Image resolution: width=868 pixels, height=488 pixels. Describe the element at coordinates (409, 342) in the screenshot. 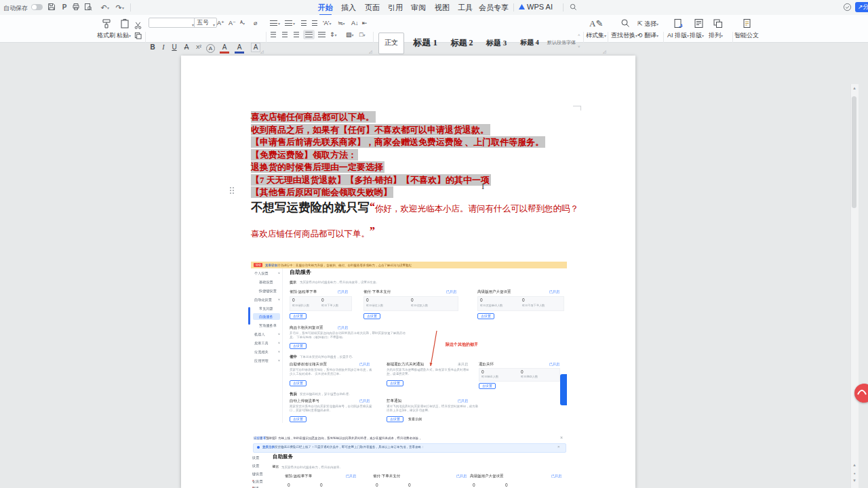

I see `embedded-screenshot-1: 活动 大促官方活动进行中：客服自动化能力升级，含催拍、催付、自助服务等多项能力，…` at that location.